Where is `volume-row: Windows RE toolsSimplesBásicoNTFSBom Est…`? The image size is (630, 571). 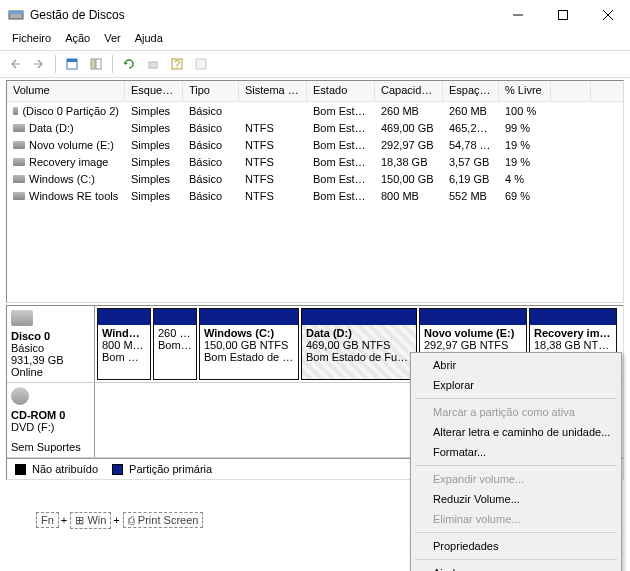
volume-row: Windows RE toolsSimplesBásicoNTFSBom Est… is located at coordinates (315, 196).